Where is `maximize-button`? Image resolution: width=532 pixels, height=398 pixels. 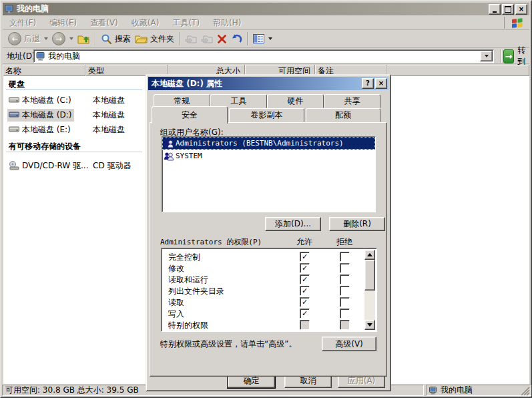
maximize-button is located at coordinates (508, 9).